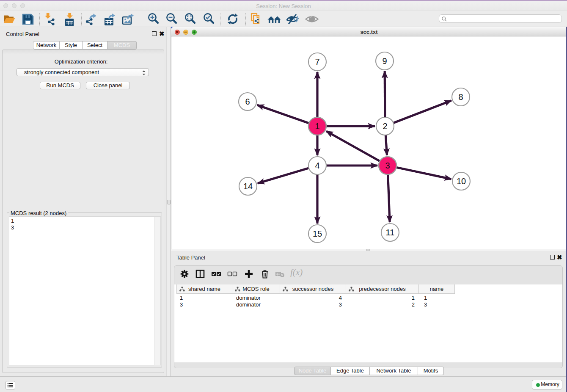  I want to click on svg-text: 4, so click(317, 166).